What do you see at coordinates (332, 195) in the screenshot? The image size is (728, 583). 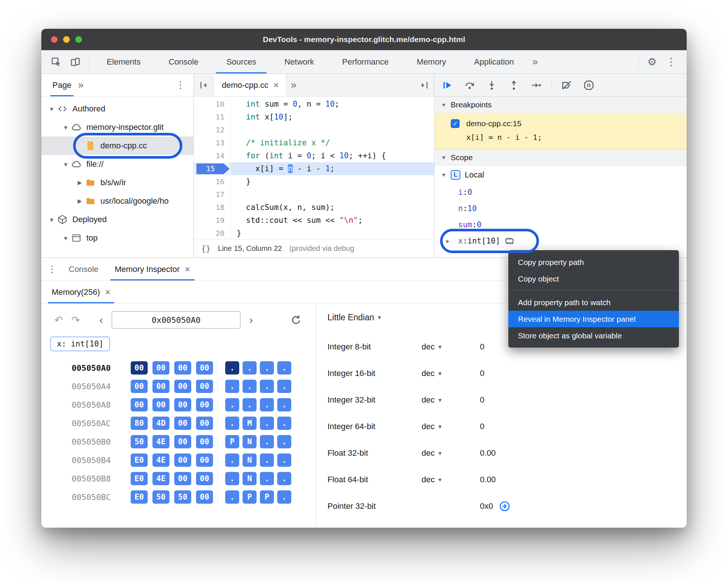 I see `code-text` at bounding box center [332, 195].